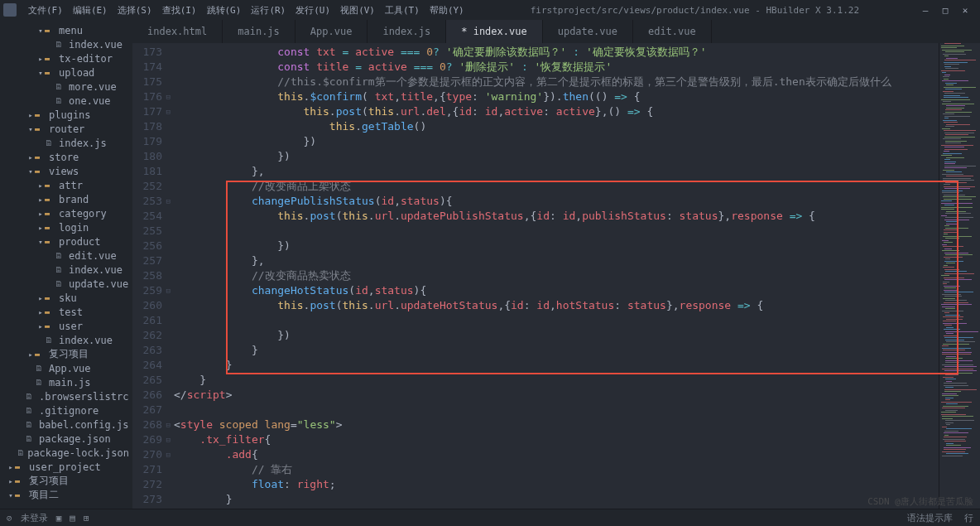 The image size is (980, 526). I want to click on tree-folder: ▾▬项目二, so click(66, 495).